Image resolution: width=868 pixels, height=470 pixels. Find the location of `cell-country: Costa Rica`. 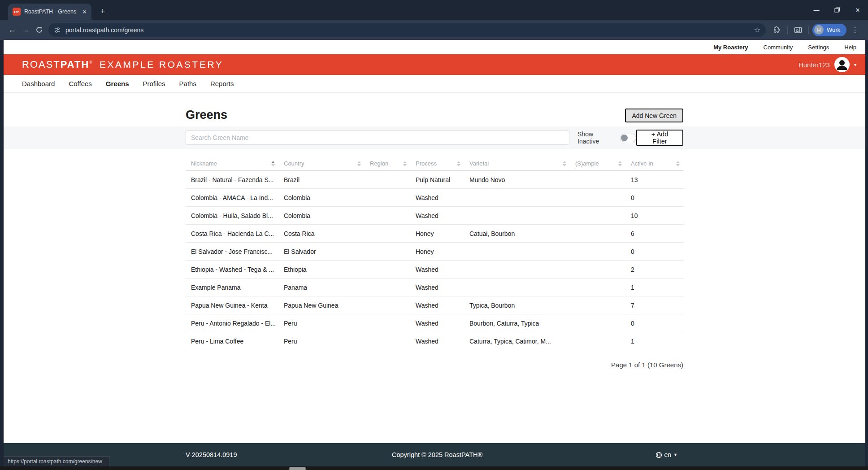

cell-country: Costa Rica is located at coordinates (321, 233).